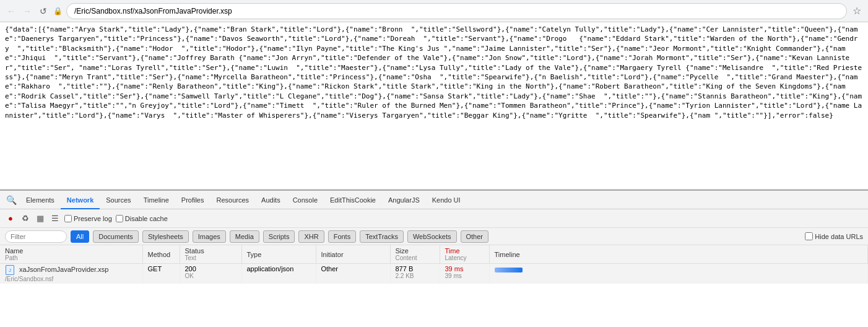 This screenshot has height=327, width=868. What do you see at coordinates (29, 279) in the screenshot?
I see `row-path: /Eric/Sandbox.nsf` at bounding box center [29, 279].